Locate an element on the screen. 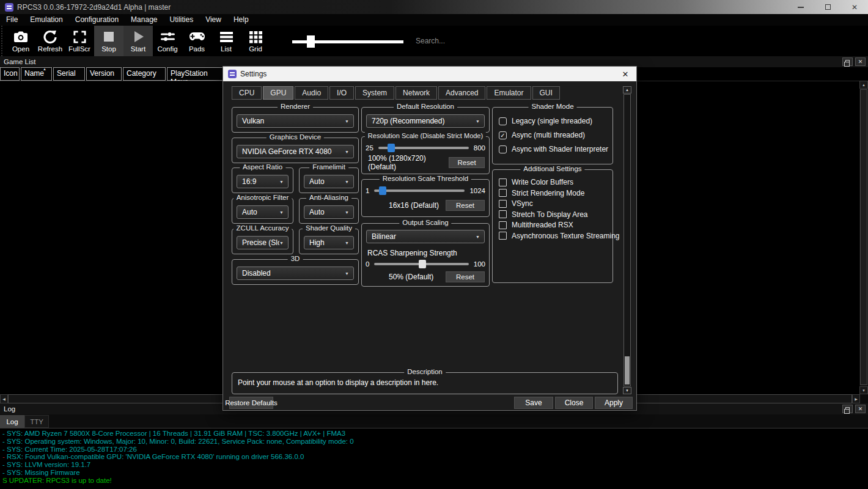 This screenshot has height=489, width=868. tab-emulator: Emulator is located at coordinates (509, 93).